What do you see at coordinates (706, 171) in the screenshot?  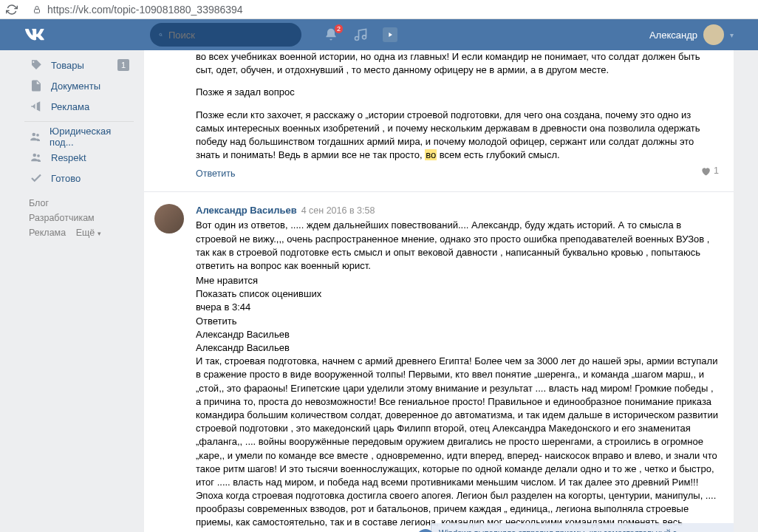 I see `heart-icon` at bounding box center [706, 171].